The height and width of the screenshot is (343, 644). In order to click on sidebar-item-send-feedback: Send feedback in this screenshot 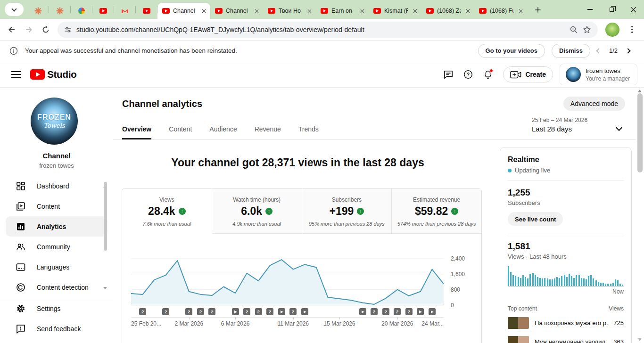, I will do `click(57, 329)`.